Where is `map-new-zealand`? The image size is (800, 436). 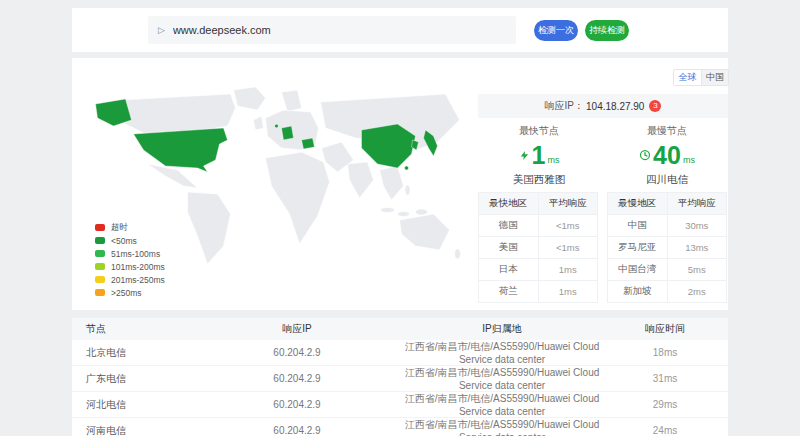
map-new-zealand is located at coordinates (458, 254).